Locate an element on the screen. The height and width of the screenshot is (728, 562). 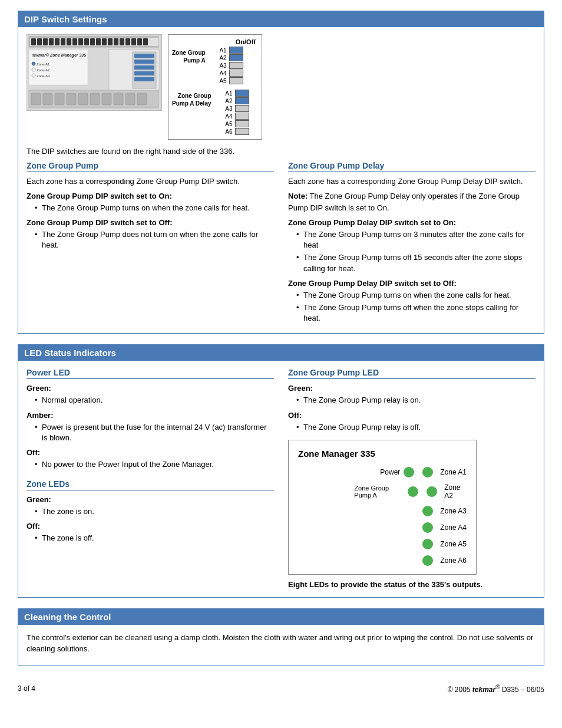
zone-group-pump-delay-col: Zone Group Pump Delay Each zone has a co… is located at coordinates (412, 244).